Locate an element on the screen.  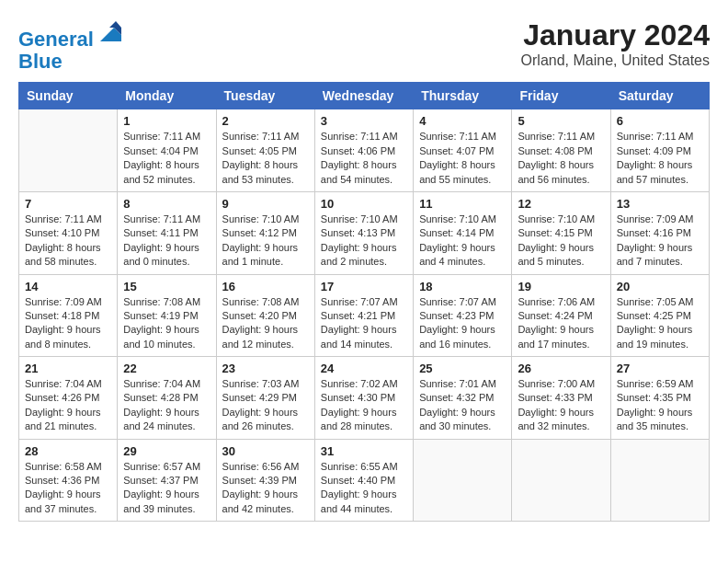
day-content: Sunrise: 7:11 AMSunset: 4:07 PMDaylight:… is located at coordinates (462, 158).